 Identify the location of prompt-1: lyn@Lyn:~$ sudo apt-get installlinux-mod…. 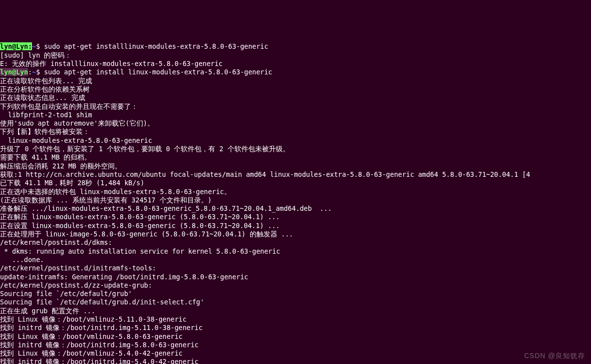
(134, 46).